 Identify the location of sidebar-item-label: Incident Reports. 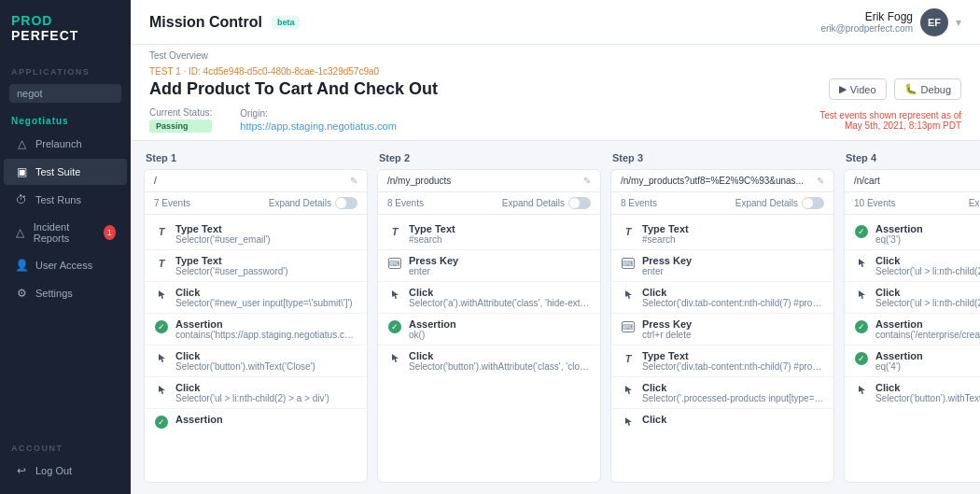
(65, 233).